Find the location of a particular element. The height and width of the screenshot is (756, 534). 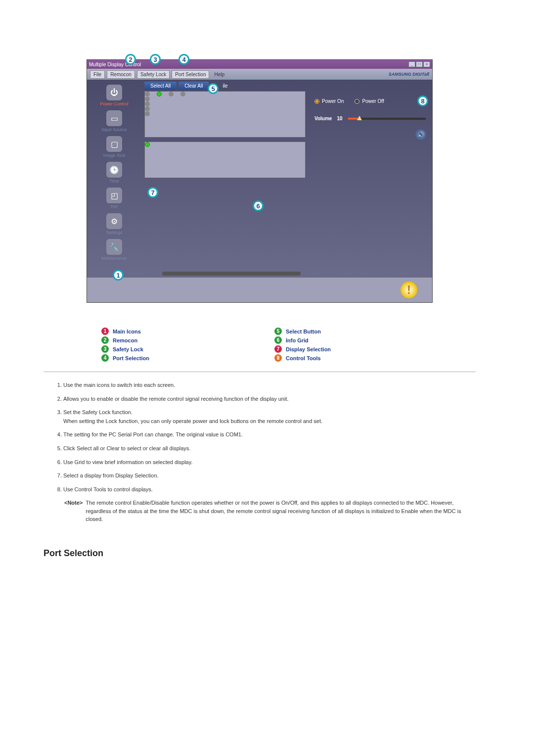

window-controls: _ □ × is located at coordinates (419, 64).